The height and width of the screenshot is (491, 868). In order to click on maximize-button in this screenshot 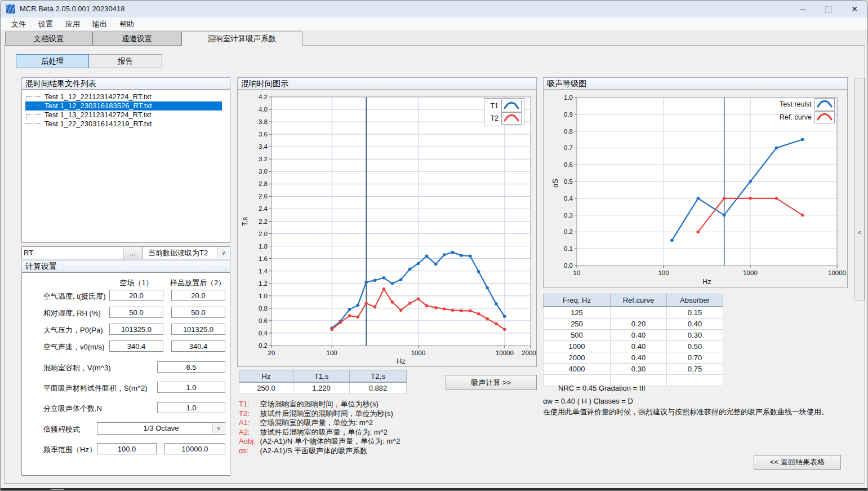, I will do `click(829, 9)`.